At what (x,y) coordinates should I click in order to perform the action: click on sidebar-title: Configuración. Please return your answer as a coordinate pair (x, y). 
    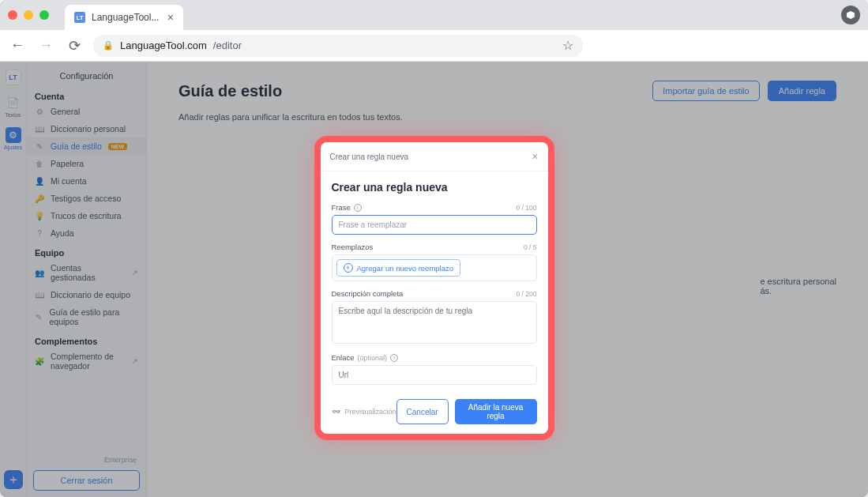
    Looking at the image, I should click on (87, 76).